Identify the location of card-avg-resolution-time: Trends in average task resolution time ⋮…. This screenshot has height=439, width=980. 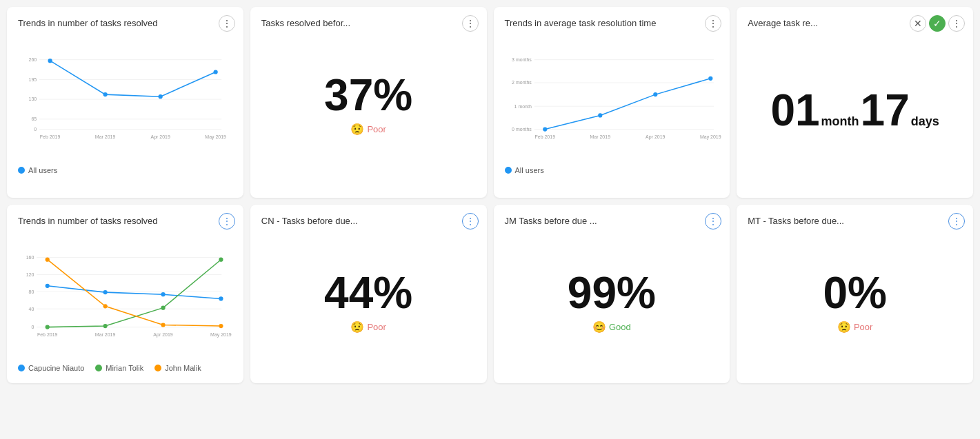
(612, 102).